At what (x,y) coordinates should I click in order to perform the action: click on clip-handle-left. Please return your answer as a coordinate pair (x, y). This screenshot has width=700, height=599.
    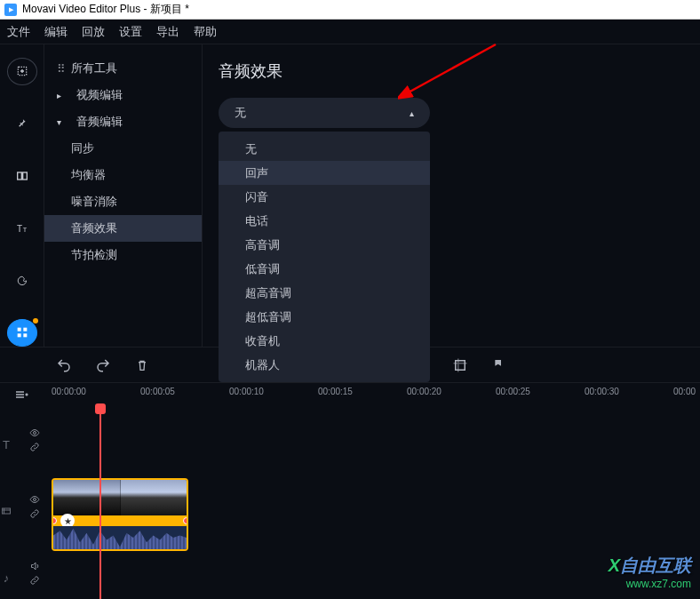
    Looking at the image, I should click on (54, 521).